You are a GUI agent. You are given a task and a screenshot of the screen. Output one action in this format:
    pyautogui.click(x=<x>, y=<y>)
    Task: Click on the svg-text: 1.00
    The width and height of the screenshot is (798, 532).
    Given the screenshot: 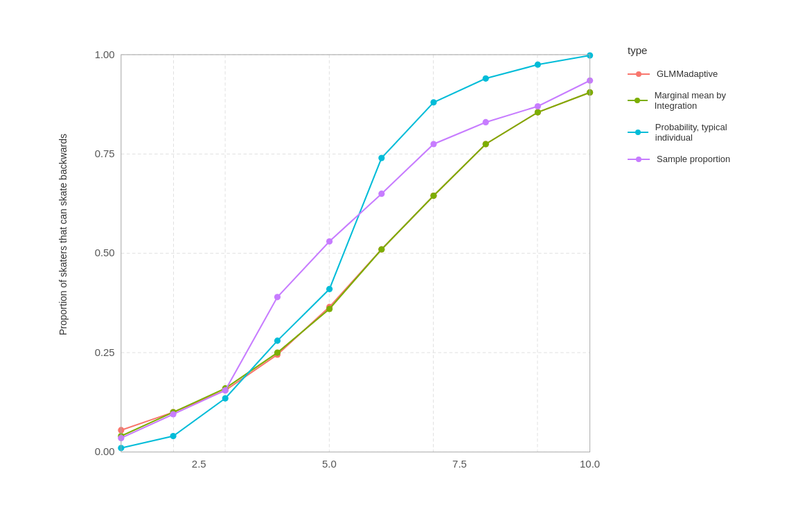 What is the action you would take?
    pyautogui.click(x=105, y=55)
    